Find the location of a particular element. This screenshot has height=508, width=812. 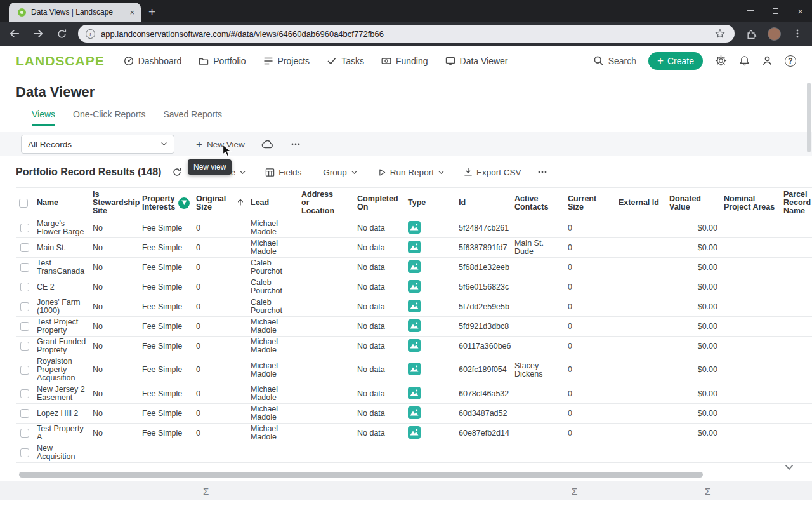

url-bar: i app.landconservationsoftware.com/#/dat… is located at coordinates (406, 34).